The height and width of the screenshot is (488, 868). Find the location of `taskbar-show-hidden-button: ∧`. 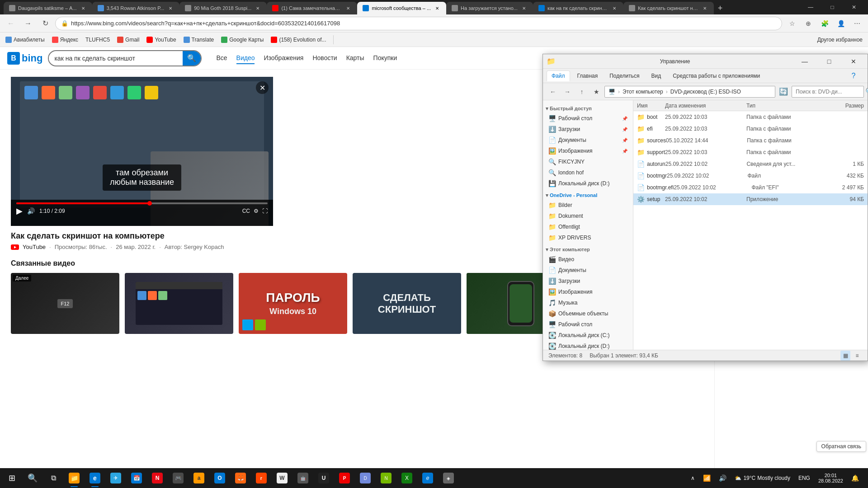

taskbar-show-hidden-button: ∧ is located at coordinates (693, 478).